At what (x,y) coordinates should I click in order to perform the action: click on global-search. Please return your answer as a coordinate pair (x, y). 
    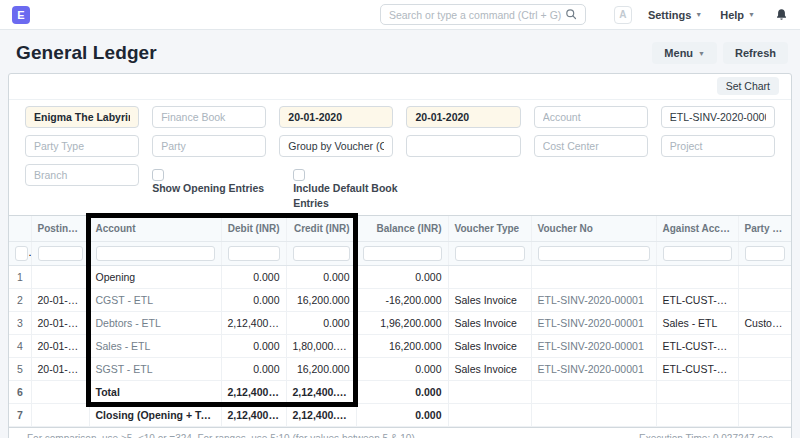
    Looking at the image, I should click on (483, 14).